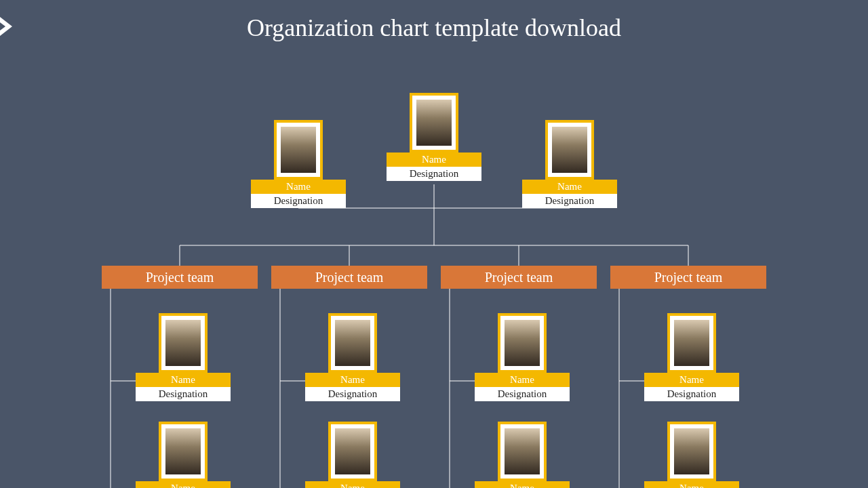 This screenshot has height=488, width=868. What do you see at coordinates (434, 21) in the screenshot?
I see `slide-title: Organization chart template download` at bounding box center [434, 21].